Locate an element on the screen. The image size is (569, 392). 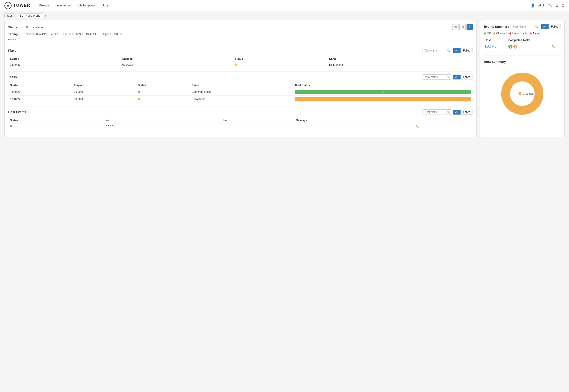
host-events-table: Status Host Item Message 127.0.0.1 ✏️ is located at coordinates (240, 124).